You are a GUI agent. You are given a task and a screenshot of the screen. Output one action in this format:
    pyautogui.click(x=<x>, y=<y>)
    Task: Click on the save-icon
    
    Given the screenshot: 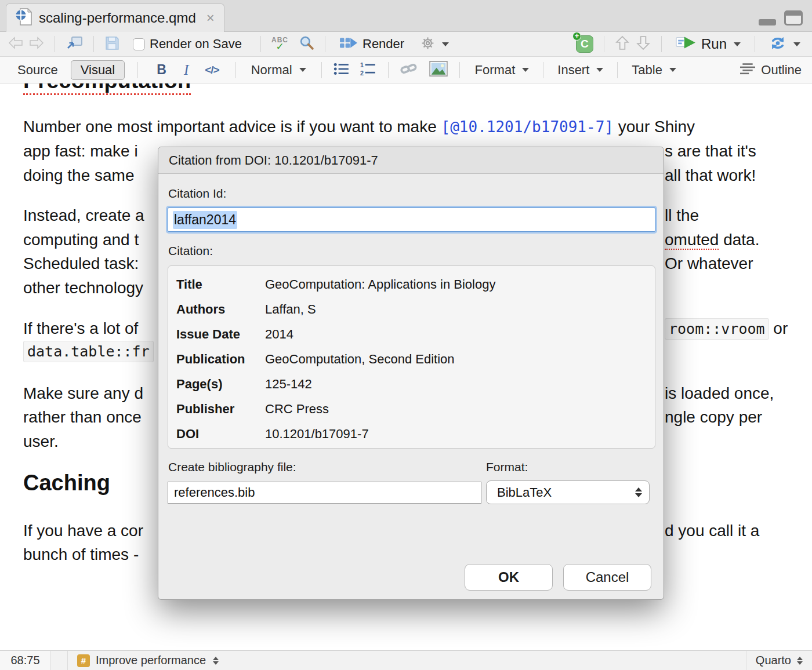 What is the action you would take?
    pyautogui.click(x=113, y=44)
    